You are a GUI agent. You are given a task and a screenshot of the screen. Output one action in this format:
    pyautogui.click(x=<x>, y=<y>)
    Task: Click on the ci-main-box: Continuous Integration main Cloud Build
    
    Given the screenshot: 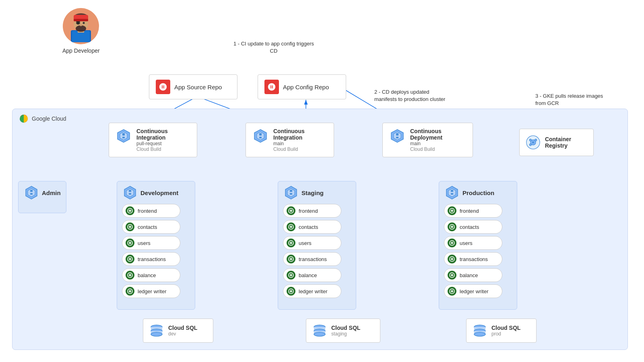 What is the action you would take?
    pyautogui.click(x=290, y=140)
    